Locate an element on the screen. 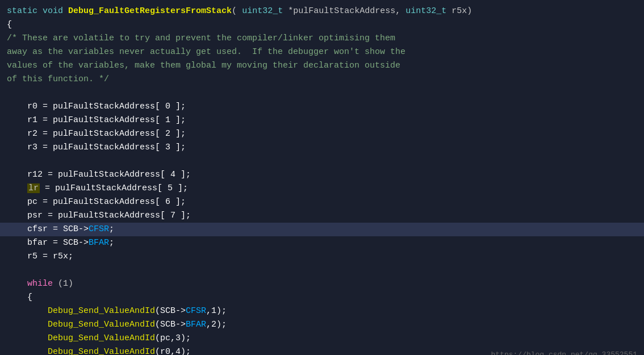 The width and height of the screenshot is (644, 355). code-line-4: away as the variables never actually get… is located at coordinates (322, 52).